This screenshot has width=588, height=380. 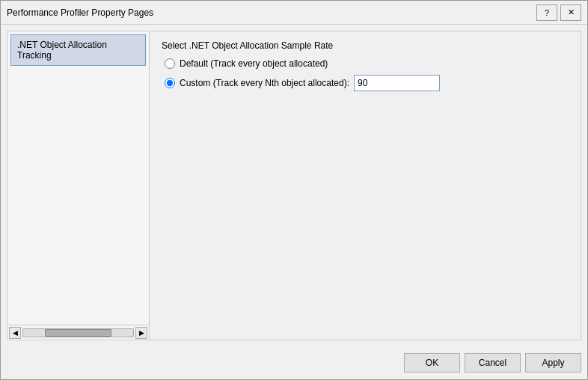 I want to click on scrollbar-thumb, so click(x=78, y=333).